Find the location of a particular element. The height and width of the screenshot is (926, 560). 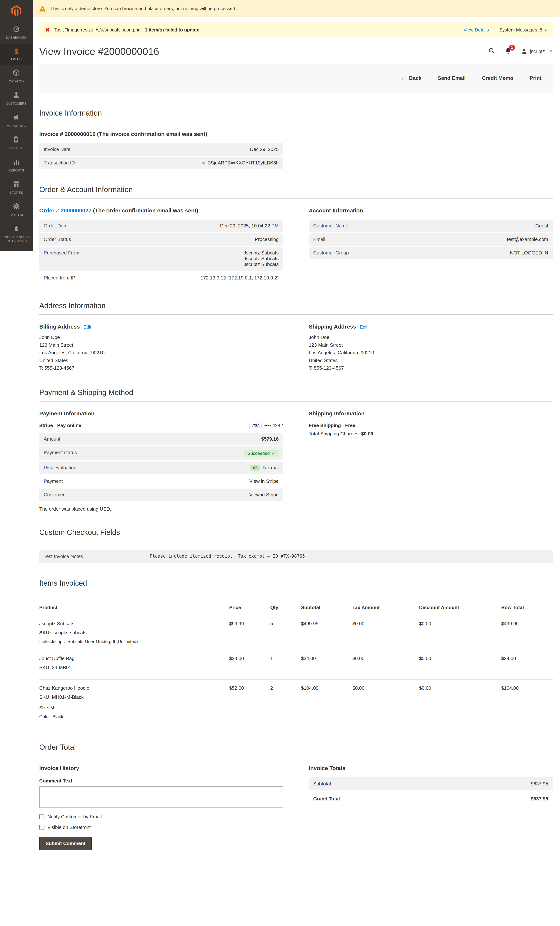

price-cell: $52.00 is located at coordinates (250, 703).